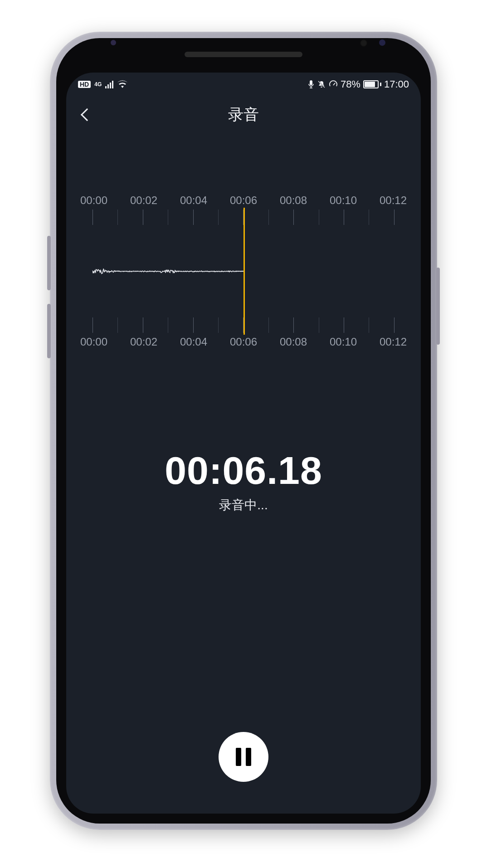 Image resolution: width=487 pixels, height=868 pixels. I want to click on front-camera, so click(364, 43).